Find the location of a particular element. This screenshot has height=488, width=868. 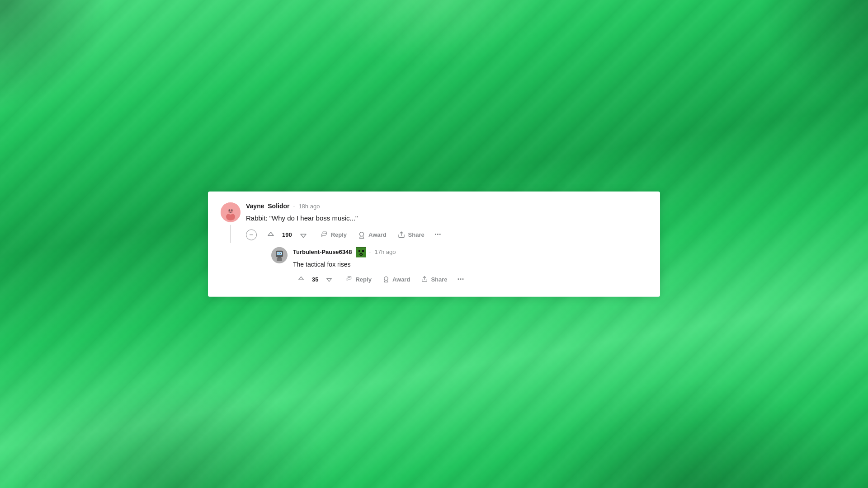

reply-more-button: ··· is located at coordinates (461, 279).